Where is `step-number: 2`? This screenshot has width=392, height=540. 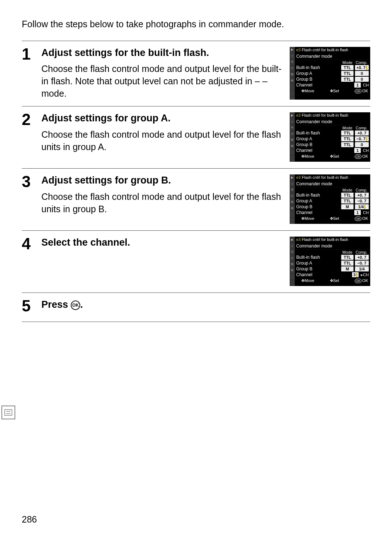
step-number: 2 is located at coordinates (32, 136).